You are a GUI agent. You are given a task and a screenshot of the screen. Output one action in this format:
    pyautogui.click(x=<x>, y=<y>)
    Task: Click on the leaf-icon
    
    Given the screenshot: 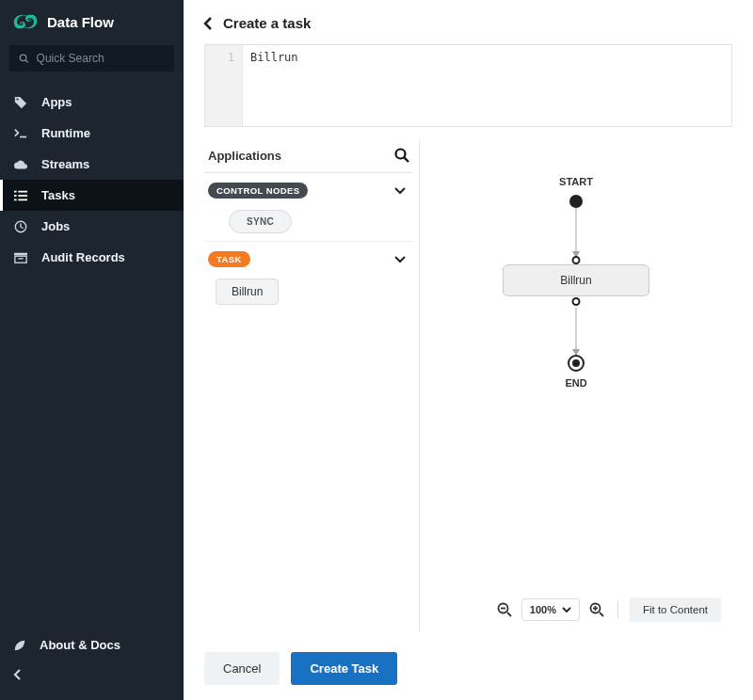 What is the action you would take?
    pyautogui.click(x=20, y=645)
    